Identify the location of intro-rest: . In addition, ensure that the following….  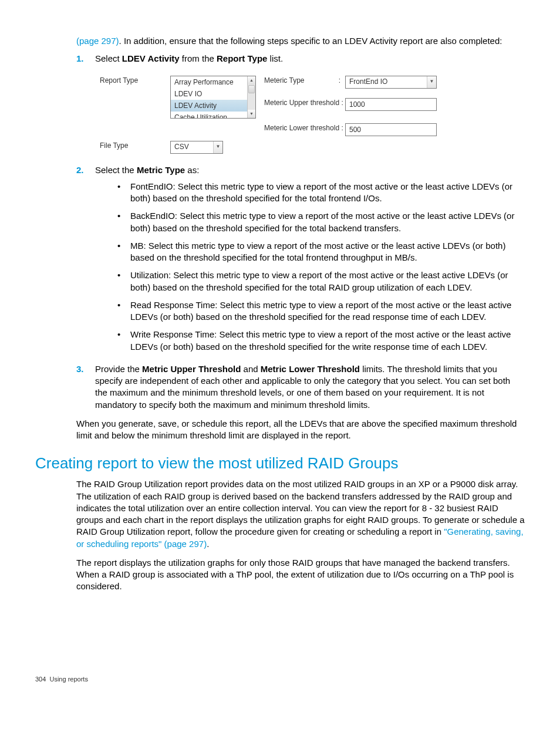
(311, 41).